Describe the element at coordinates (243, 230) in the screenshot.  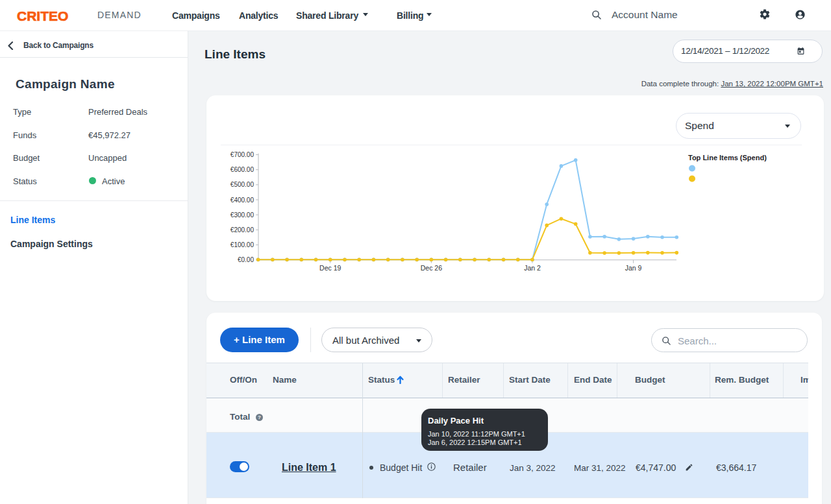
I see `svg-text: €200.00` at that location.